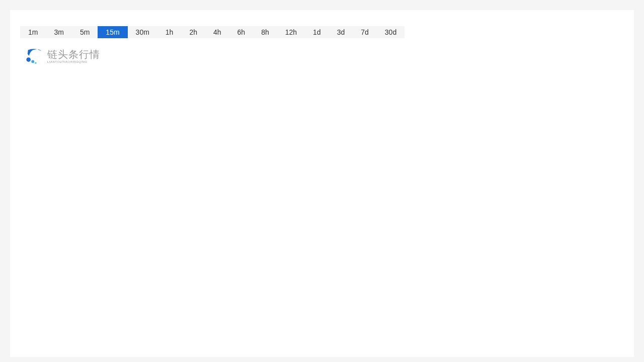  What do you see at coordinates (143, 32) in the screenshot?
I see `interval-tab-30m: 30m` at bounding box center [143, 32].